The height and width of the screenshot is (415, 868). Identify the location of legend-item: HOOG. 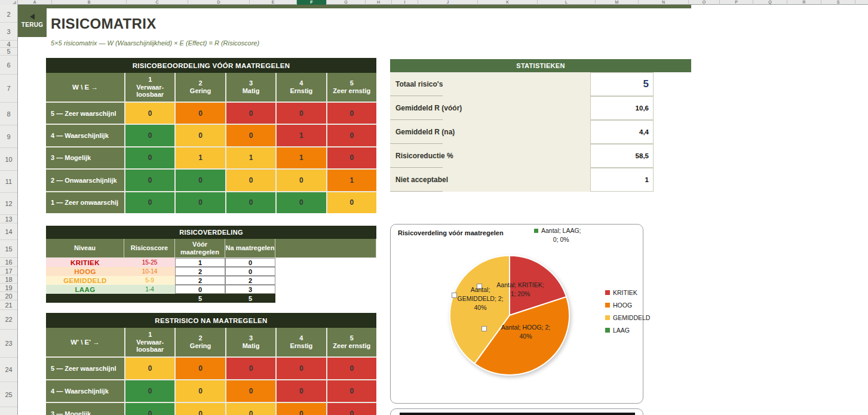
(627, 305).